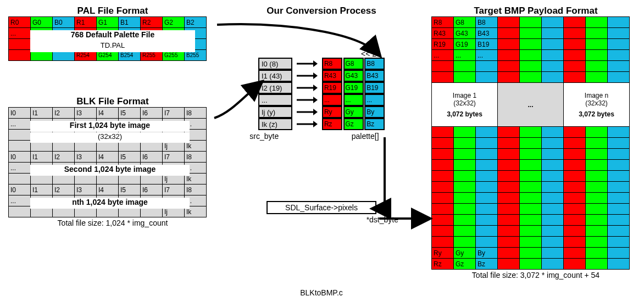 The width and height of the screenshot is (644, 302). I want to click on bmp-total: Total file size: 3,072 * img_count + 54, so click(536, 275).